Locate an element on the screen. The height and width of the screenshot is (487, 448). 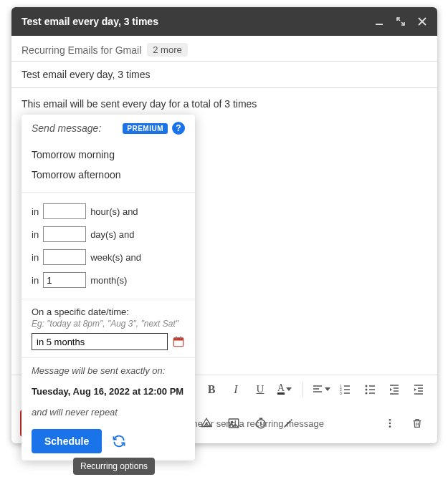
row-weeks: in week(s) and is located at coordinates (108, 257).